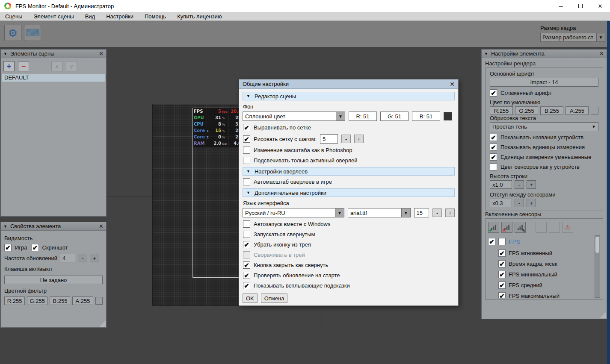  What do you see at coordinates (246, 161) in the screenshot?
I see `highlight-active-overlay-checkbox` at bounding box center [246, 161].